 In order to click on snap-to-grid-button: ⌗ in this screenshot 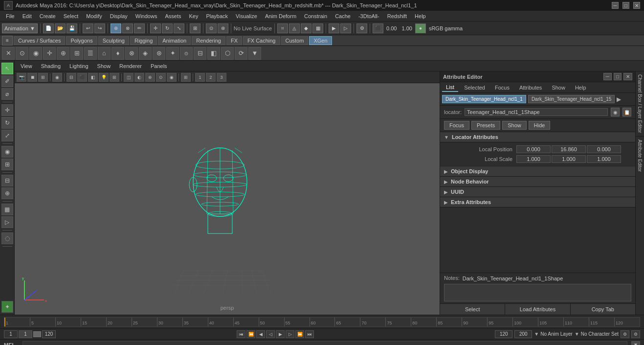, I will do `click(283, 28)`.